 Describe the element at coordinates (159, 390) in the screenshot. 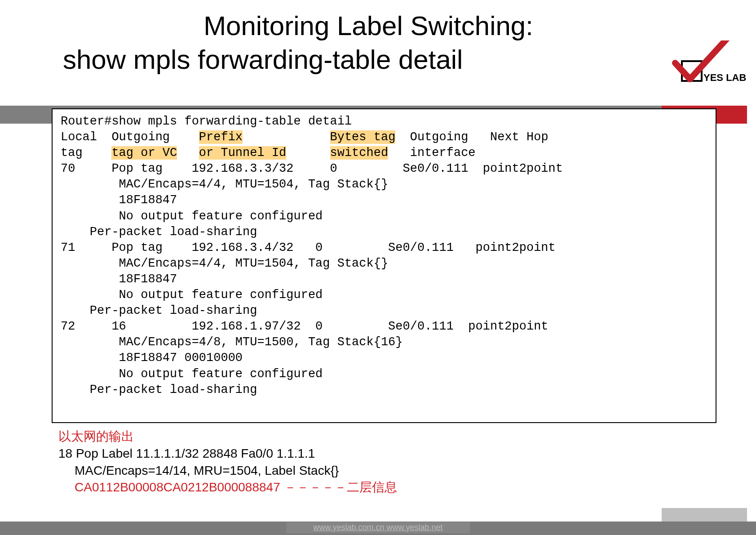

I see `row-2-l5: Per-packet load-sharing` at that location.